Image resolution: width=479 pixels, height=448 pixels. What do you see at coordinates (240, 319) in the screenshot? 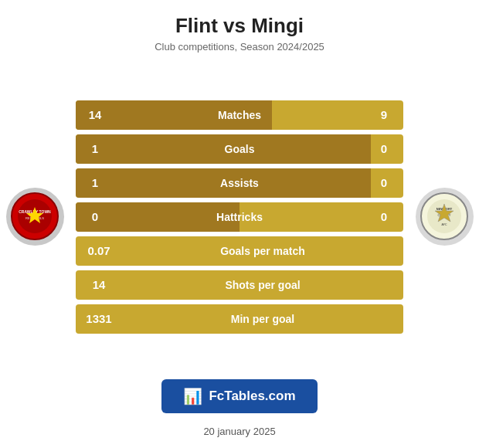
I see `stat-row-min-per-goal: 1331Min per goal` at bounding box center [240, 319].